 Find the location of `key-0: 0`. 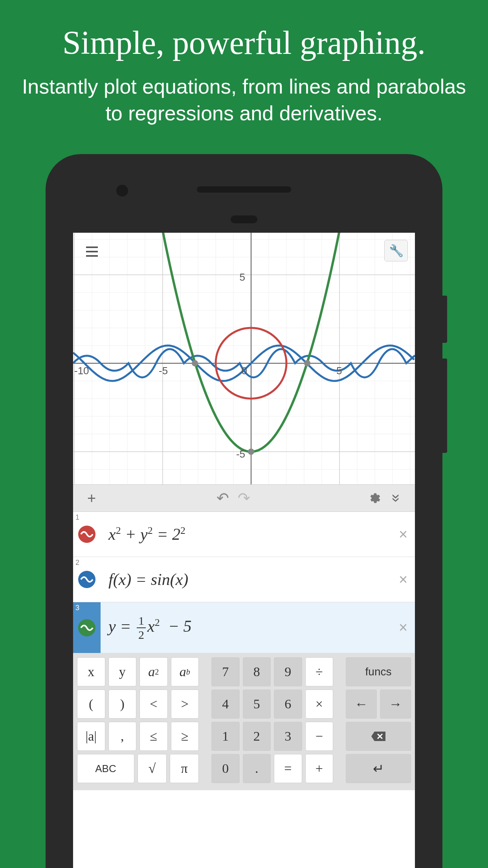

key-0: 0 is located at coordinates (226, 769).